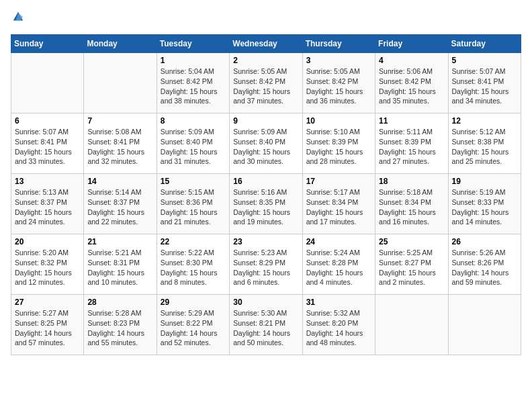 The width and height of the screenshot is (532, 411). What do you see at coordinates (411, 207) in the screenshot?
I see `day-content: Sunrise: 5:18 AM Sunset: 8:34 PM Dayligh…` at bounding box center [411, 207].